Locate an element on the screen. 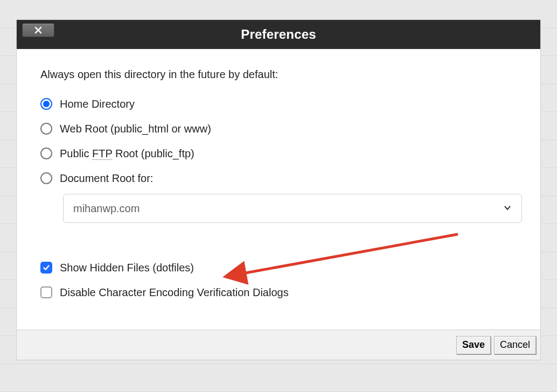 This screenshot has width=557, height=392. radio-label-home: Home Directory is located at coordinates (97, 104).